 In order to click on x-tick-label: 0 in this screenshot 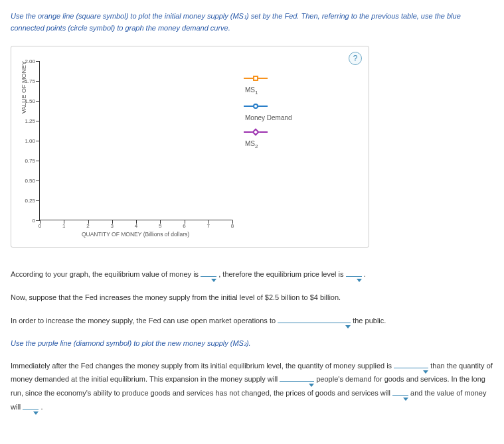, I will do `click(40, 226)`.